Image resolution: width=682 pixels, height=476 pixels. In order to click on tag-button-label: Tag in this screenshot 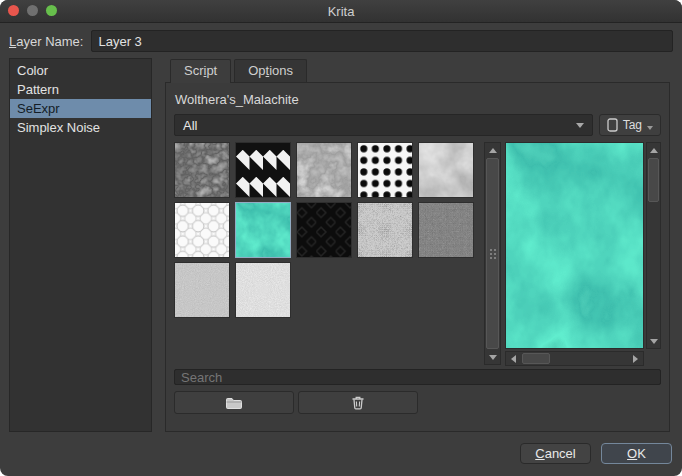, I will do `click(632, 125)`.